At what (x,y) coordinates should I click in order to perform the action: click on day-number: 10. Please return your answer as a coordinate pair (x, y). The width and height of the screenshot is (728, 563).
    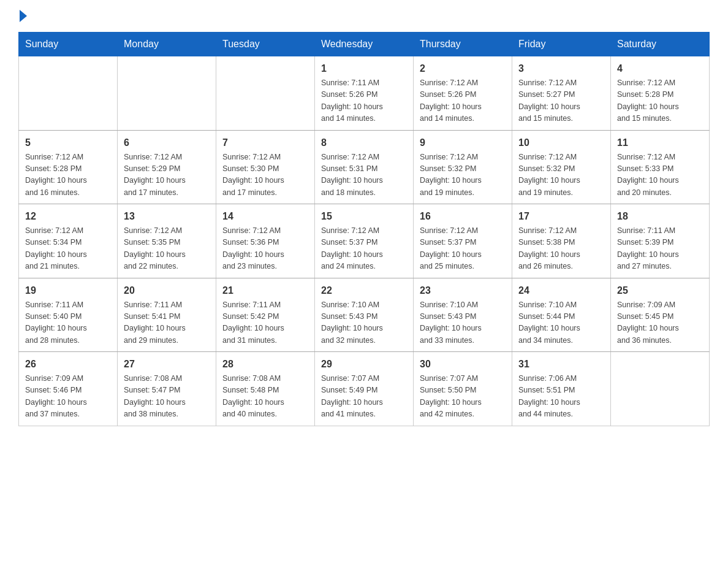
    Looking at the image, I should click on (561, 143).